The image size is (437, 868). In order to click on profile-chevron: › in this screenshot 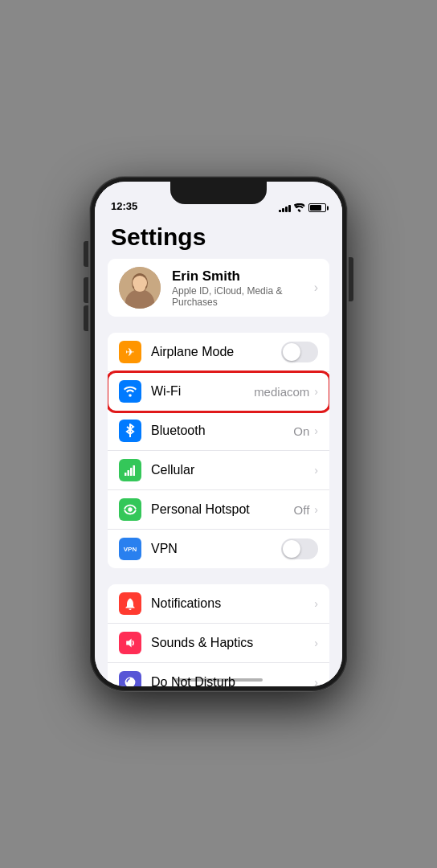, I will do `click(317, 288)`.